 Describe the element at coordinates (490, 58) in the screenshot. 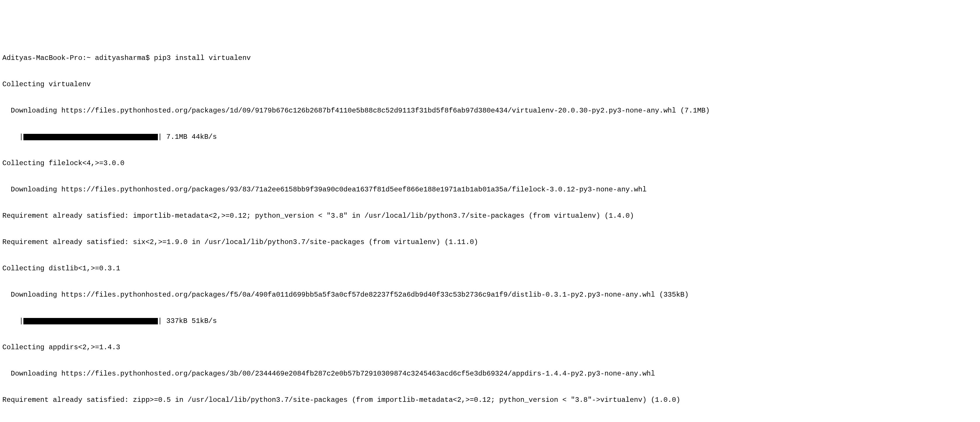

I see `prompt-line: Adityas-MacBook-Pro:~ adityasharma$ pip3…` at that location.